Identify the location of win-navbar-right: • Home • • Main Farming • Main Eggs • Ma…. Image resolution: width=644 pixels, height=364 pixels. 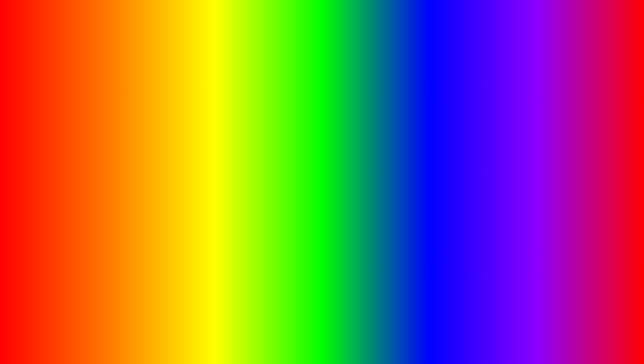
(530, 117).